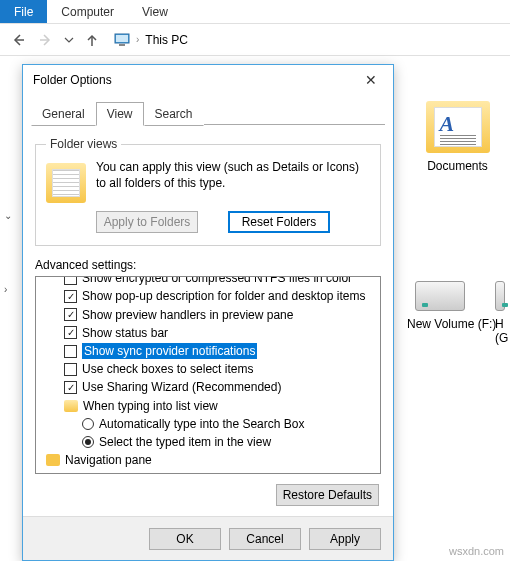 Image resolution: width=510 pixels, height=561 pixels. I want to click on dialog-titlebar: Folder Options ✕, so click(208, 80).